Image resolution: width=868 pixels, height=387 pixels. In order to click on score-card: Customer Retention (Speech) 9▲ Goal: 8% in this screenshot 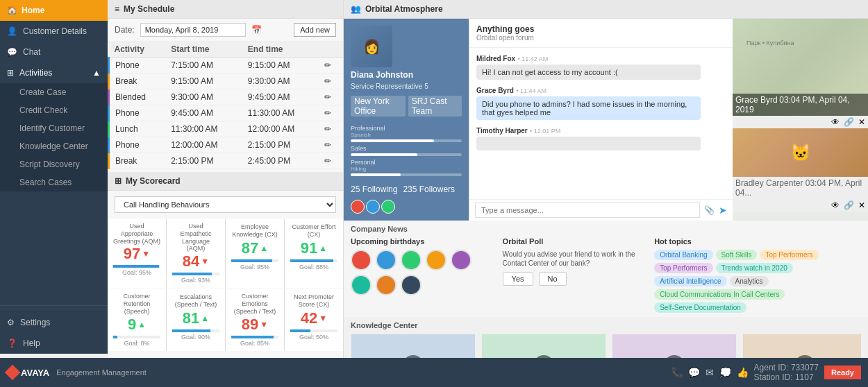, I will do `click(137, 319)`.